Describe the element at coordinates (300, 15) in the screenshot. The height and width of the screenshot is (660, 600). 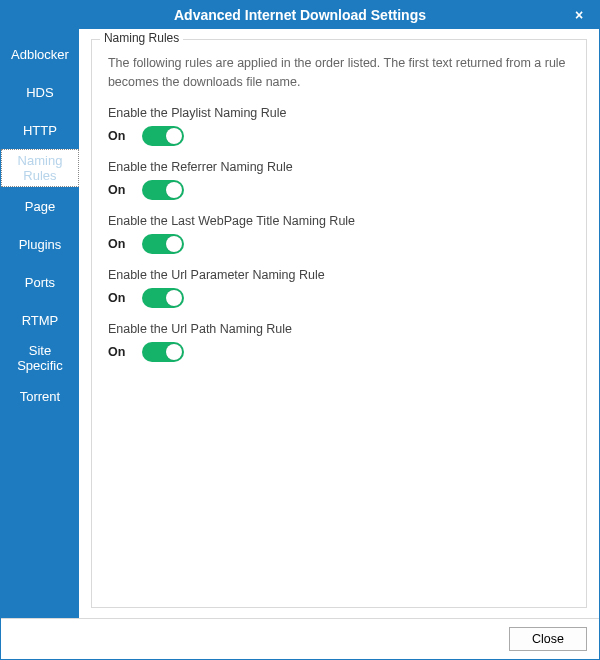
I see `titlebar: Advanced Internet Download Settings ×` at that location.